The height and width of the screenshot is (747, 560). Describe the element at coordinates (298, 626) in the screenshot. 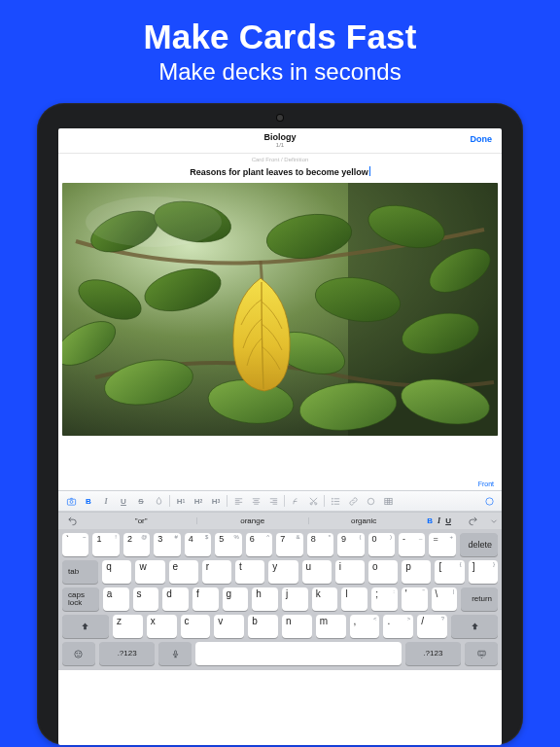

I see `key-n: n` at that location.